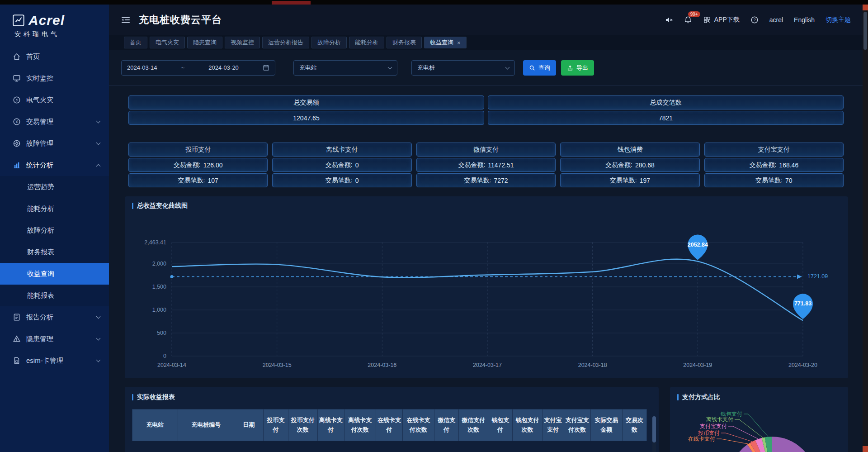  Describe the element at coordinates (360, 425) in the screenshot. I see `column-header-离线卡支付次数: 离线卡支付次数` at that location.